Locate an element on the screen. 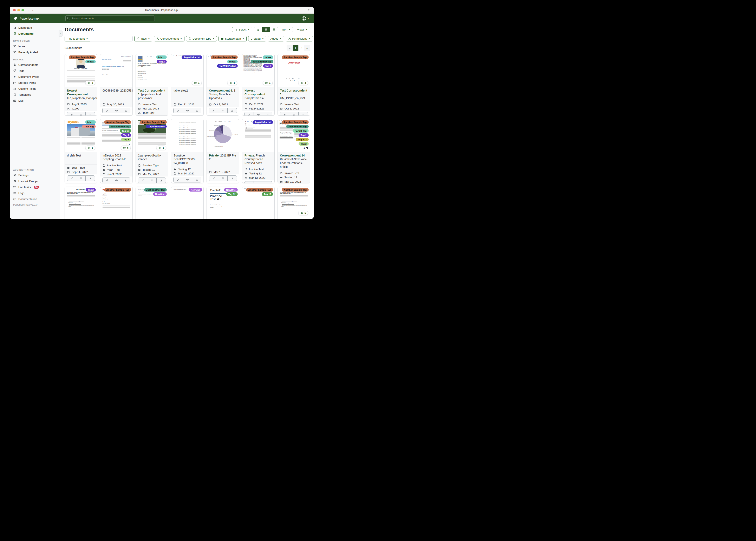 The width and height of the screenshot is (756, 541). document-card: AdobeInDesign Scripting DocumentationAno… is located at coordinates (116, 151).